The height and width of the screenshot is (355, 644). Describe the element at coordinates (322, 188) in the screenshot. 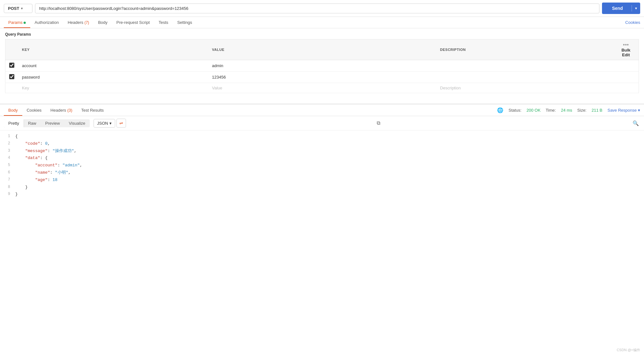

I see `json-line-8: 8 }` at that location.